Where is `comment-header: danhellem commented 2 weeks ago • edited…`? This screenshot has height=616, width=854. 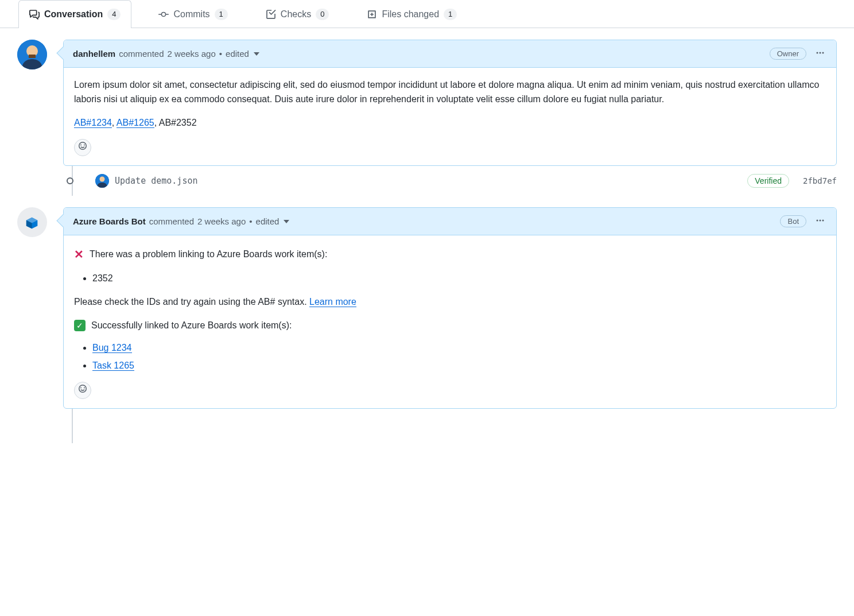
comment-header: danhellem commented 2 weeks ago • edited… is located at coordinates (450, 54).